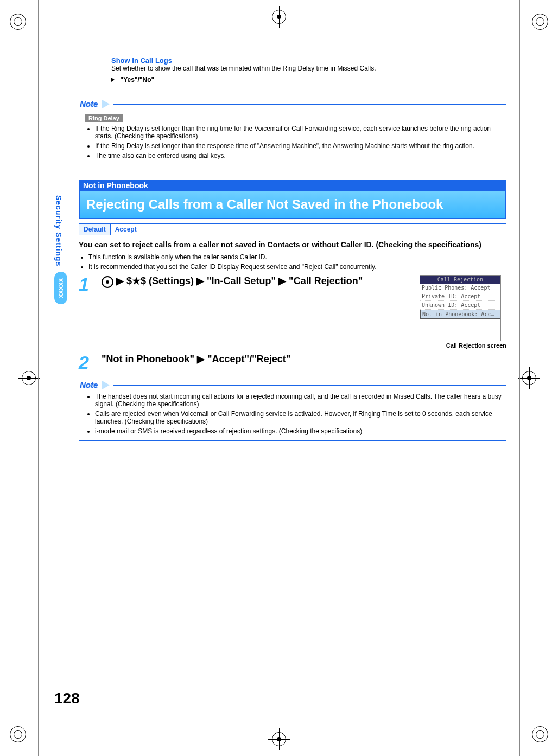  What do you see at coordinates (463, 345) in the screenshot?
I see `screenshot-caption: Call Rejection screen` at bounding box center [463, 345].